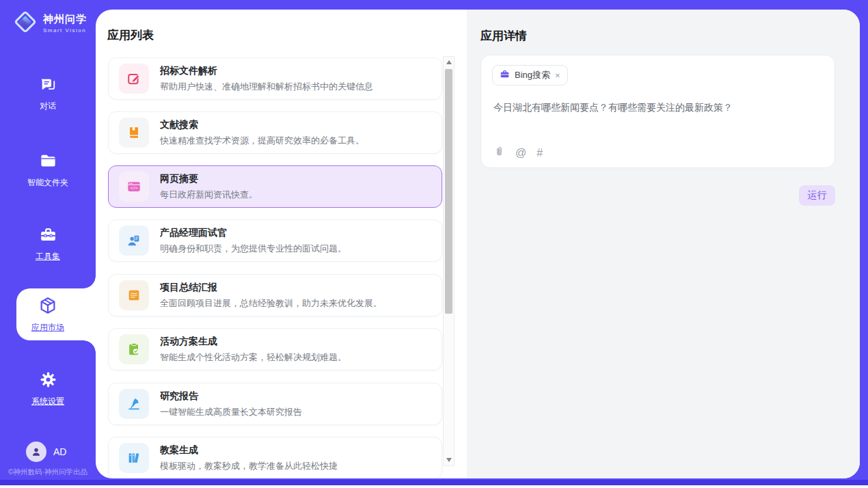 The width and height of the screenshot is (868, 488). Describe the element at coordinates (253, 357) in the screenshot. I see `app-card-description: 智能生成个性化活动方案，轻松解决规划难题。` at that location.